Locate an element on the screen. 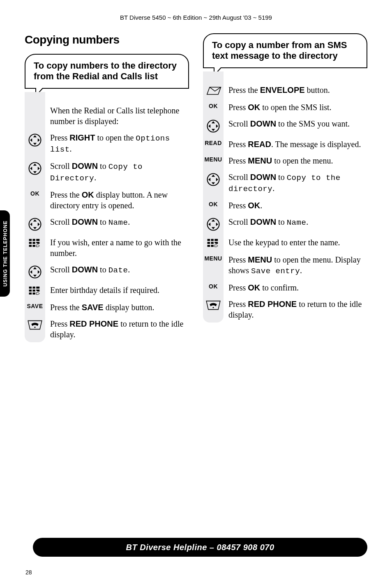  step-text: If you wish, enter a name to go with the… is located at coordinates (116, 248).